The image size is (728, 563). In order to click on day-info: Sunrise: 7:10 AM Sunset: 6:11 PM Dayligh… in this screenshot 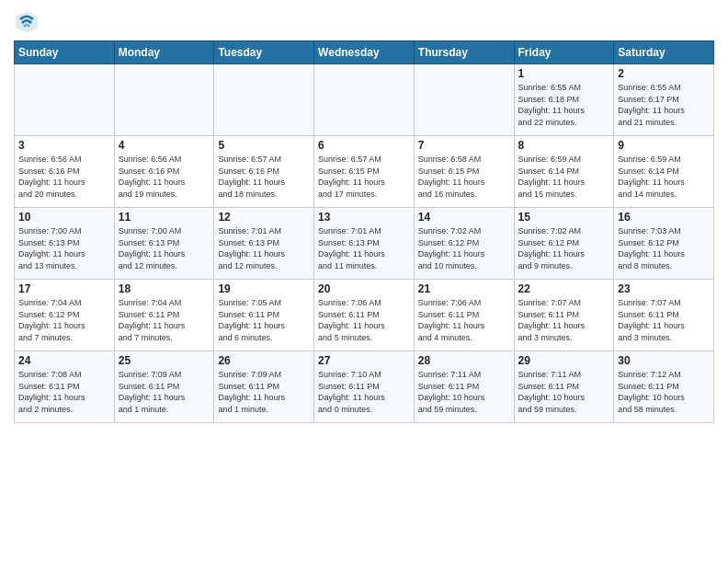, I will do `click(364, 392)`.